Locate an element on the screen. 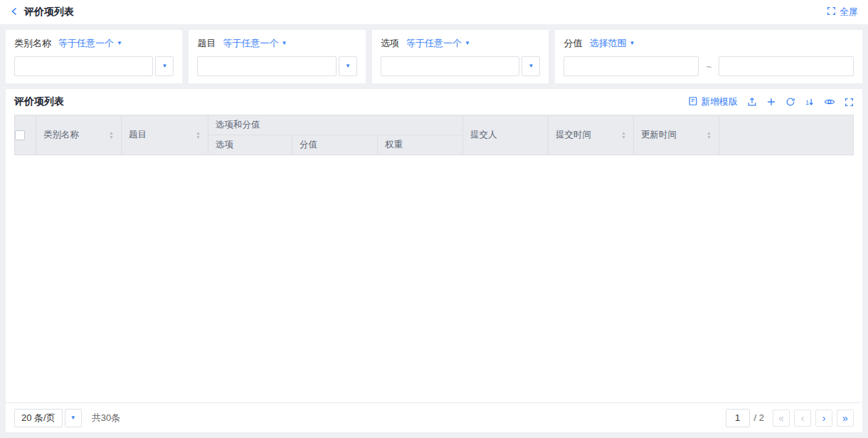  filter-score-label: 分值 is located at coordinates (573, 43).